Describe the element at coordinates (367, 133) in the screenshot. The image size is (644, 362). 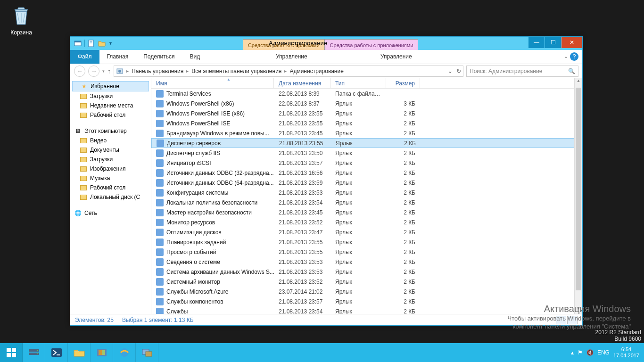
I see `table-row: Брандмауэр Windows в режиме повы...21.08…` at that location.